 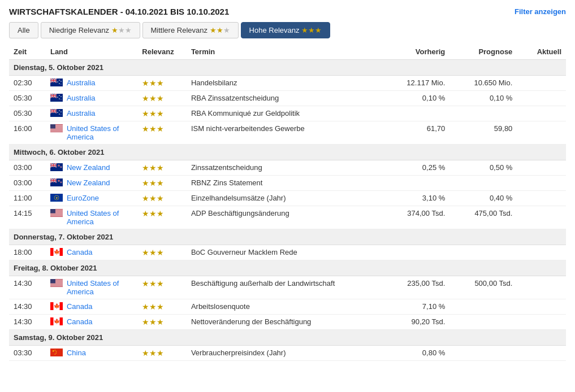 I want to click on day-header: Mittwoch, 6. Oktober 2021, so click(x=287, y=153).